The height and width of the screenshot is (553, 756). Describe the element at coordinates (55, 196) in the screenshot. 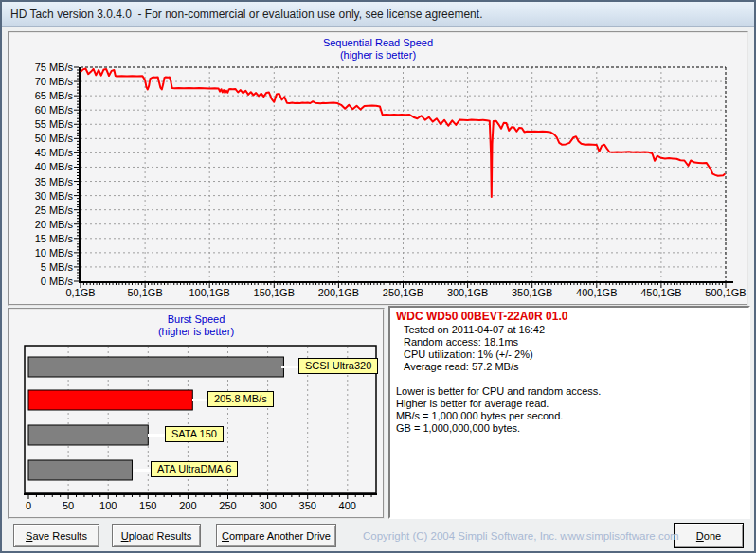

I see `axis-tick-label: 30 MB/s` at that location.